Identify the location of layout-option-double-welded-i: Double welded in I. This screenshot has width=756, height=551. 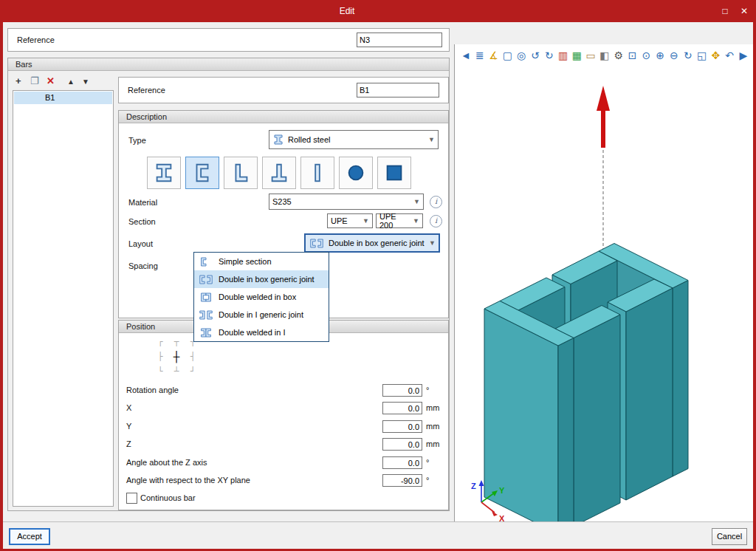
(261, 332).